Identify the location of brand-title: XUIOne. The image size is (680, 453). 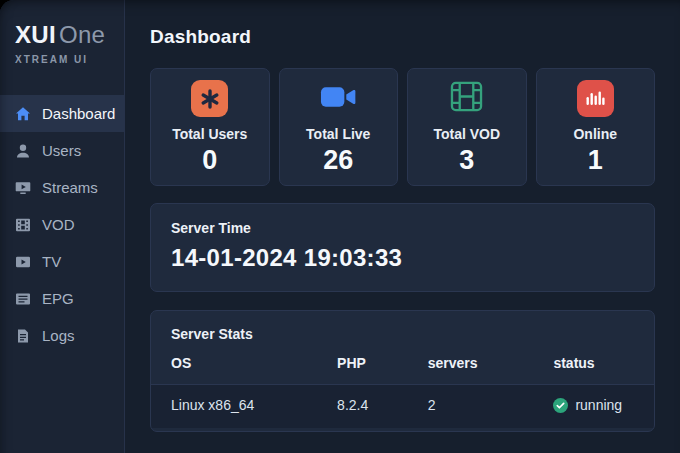
(70, 35).